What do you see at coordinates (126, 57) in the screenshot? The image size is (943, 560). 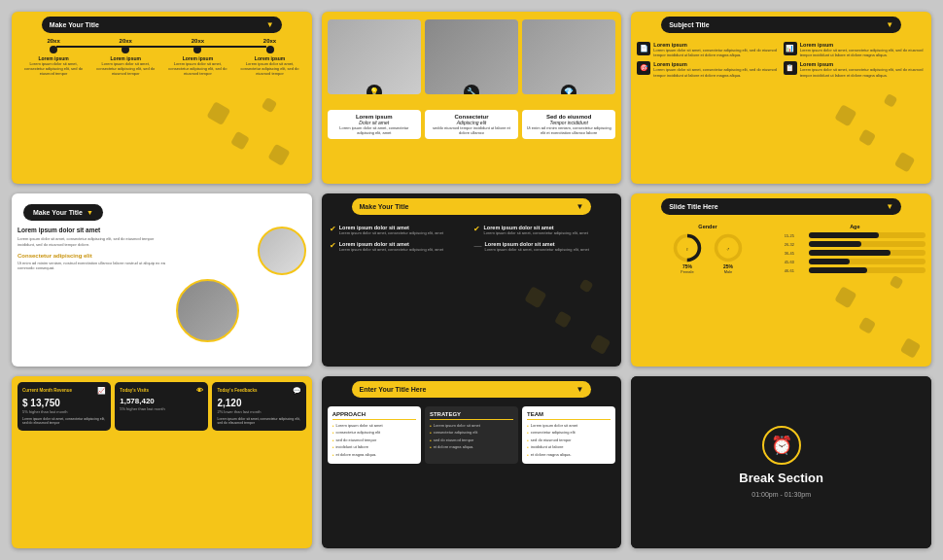 I see `timeline-item-1: 20xx Lorem ipsum Lorem ipsum dolor sit a…` at bounding box center [126, 57].